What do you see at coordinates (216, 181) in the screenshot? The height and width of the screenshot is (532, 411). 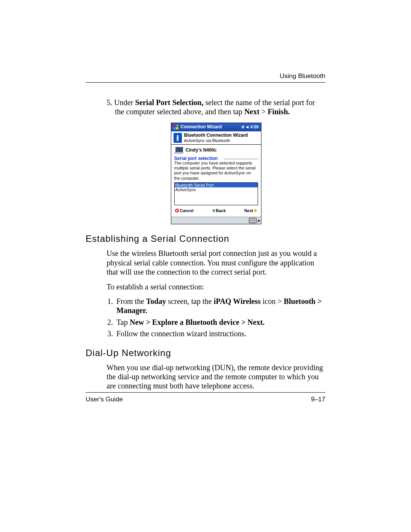 I see `wizard-body: Cindy's N400c Serial port selection The …` at bounding box center [216, 181].